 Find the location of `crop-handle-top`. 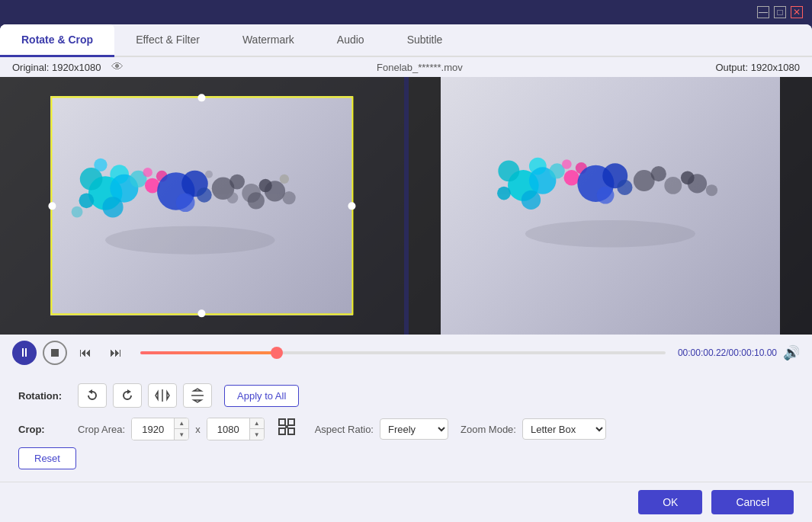

crop-handle-top is located at coordinates (202, 98).